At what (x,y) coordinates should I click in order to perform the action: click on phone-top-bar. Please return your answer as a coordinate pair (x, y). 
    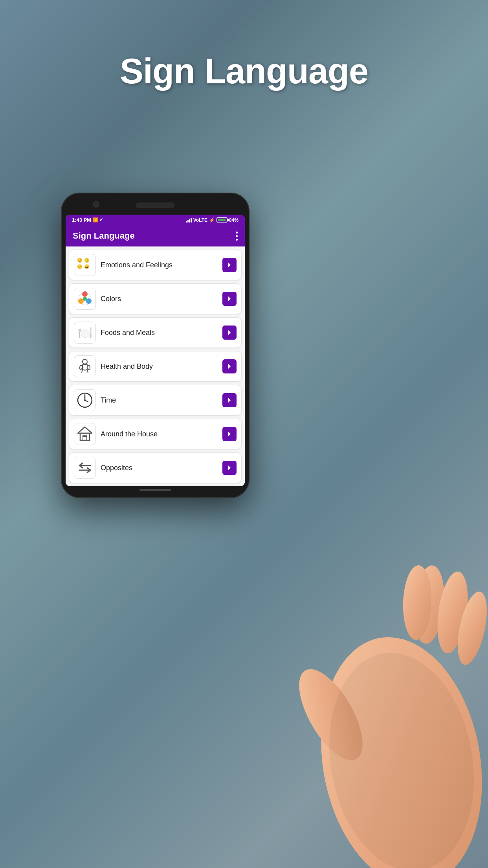
    Looking at the image, I should click on (155, 205).